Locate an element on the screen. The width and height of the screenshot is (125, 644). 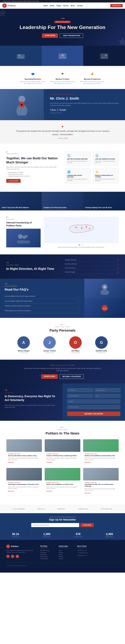
faq-item-3: Finding new effects with peers for peace… is located at coordinates (42, 306).